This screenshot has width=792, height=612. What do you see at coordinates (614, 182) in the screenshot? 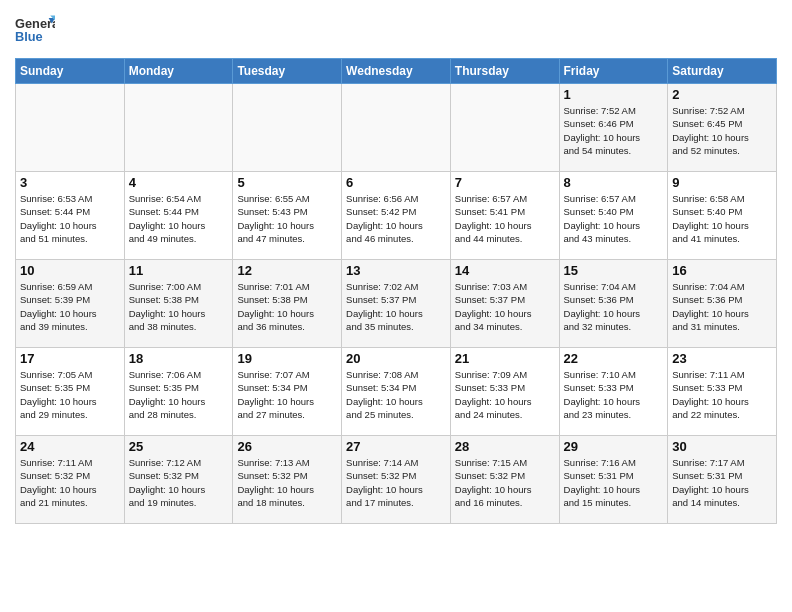
I see `day-number: 8` at bounding box center [614, 182].